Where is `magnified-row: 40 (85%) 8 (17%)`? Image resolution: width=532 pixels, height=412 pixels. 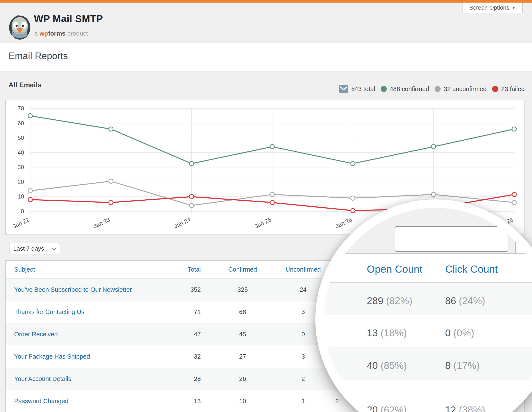 magnified-row: 40 (85%) 8 (17%) is located at coordinates (428, 364).